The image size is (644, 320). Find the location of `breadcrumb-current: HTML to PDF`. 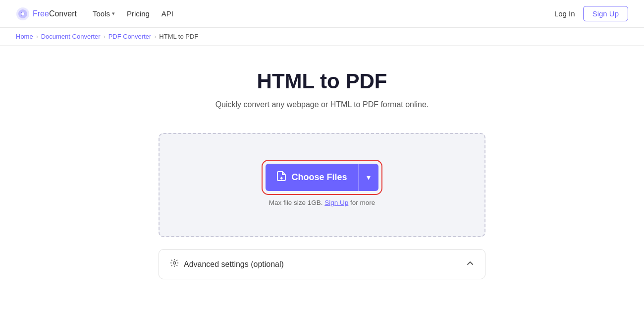

breadcrumb-current: HTML to PDF is located at coordinates (178, 37).